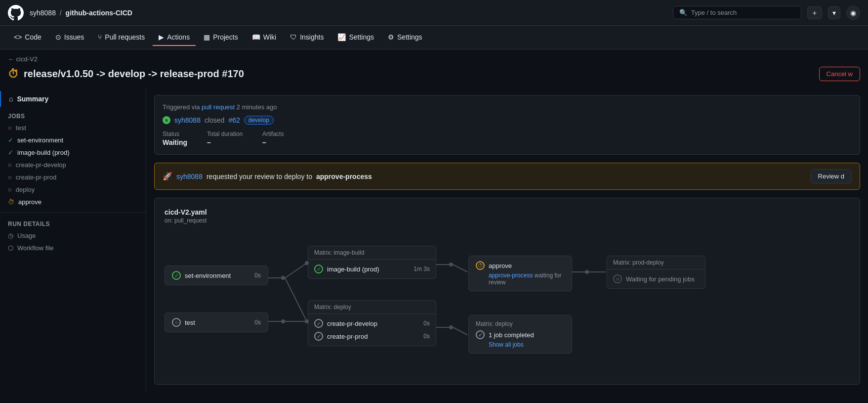 The height and width of the screenshot is (403, 868). What do you see at coordinates (58, 37) in the screenshot?
I see `issues-icon: ⊙` at bounding box center [58, 37].